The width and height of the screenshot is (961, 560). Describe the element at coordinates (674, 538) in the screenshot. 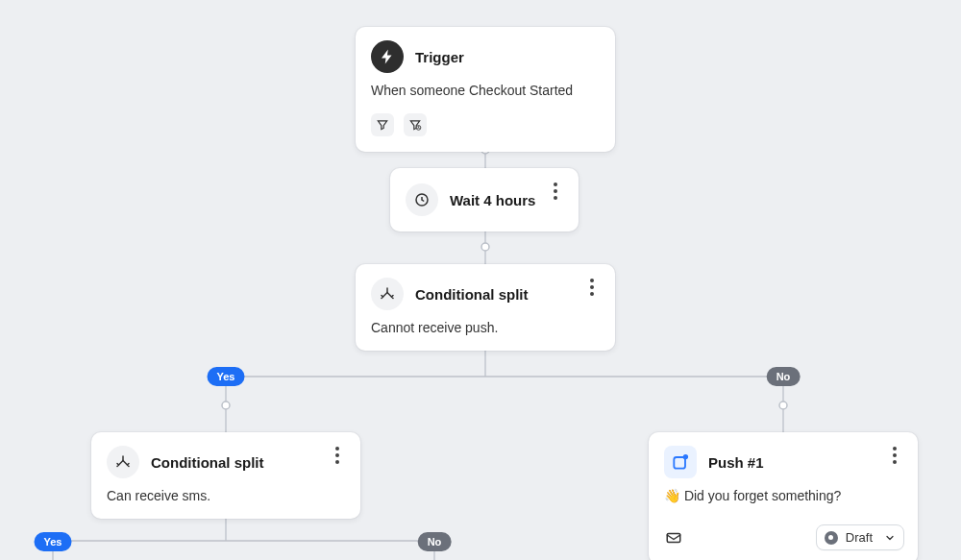

I see `envelope-icon` at that location.